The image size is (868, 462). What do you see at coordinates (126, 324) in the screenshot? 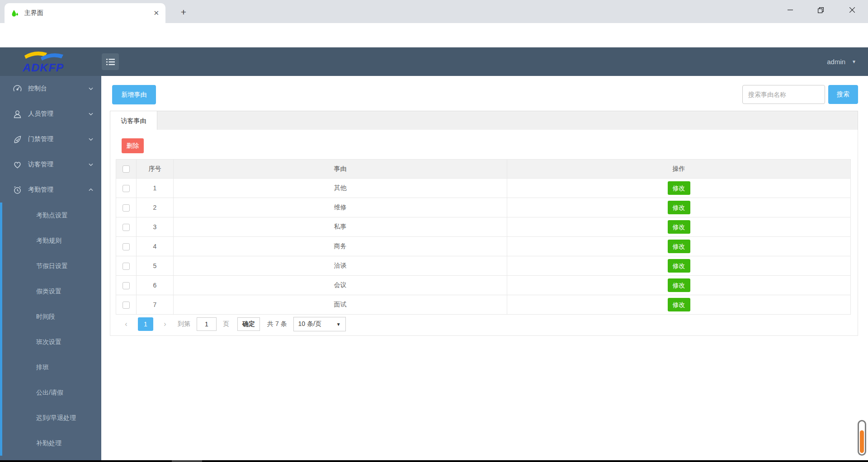
I see `prev-page-icon: ‹` at bounding box center [126, 324].